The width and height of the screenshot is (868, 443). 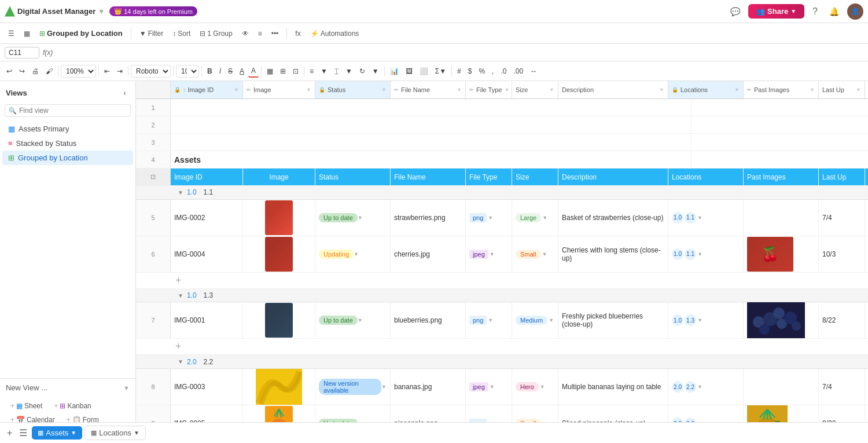 What do you see at coordinates (334, 34) in the screenshot?
I see `automations-button: ⚡ Automations` at bounding box center [334, 34].